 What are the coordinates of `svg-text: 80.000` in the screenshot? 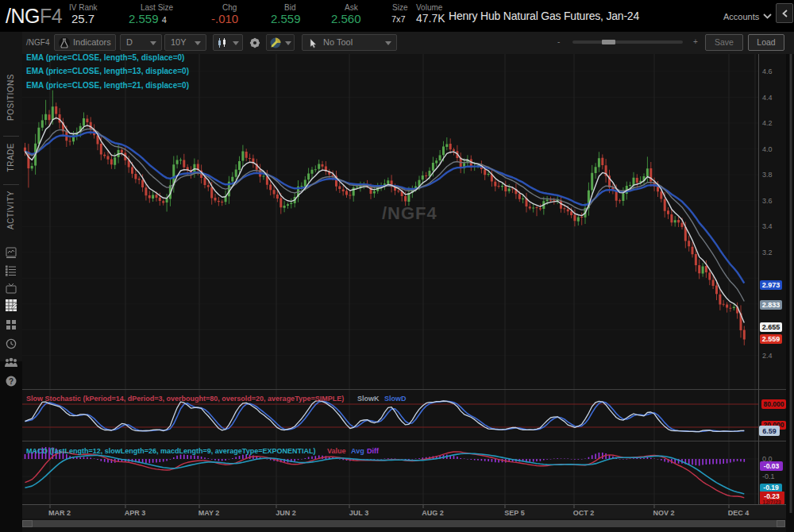 It's located at (774, 404).